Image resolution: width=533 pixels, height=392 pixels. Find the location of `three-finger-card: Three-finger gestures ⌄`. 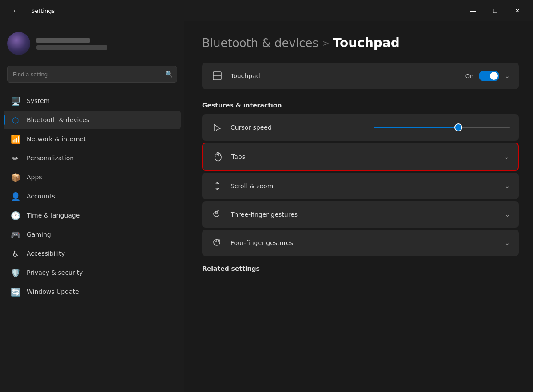

three-finger-card: Three-finger gestures ⌄ is located at coordinates (361, 214).